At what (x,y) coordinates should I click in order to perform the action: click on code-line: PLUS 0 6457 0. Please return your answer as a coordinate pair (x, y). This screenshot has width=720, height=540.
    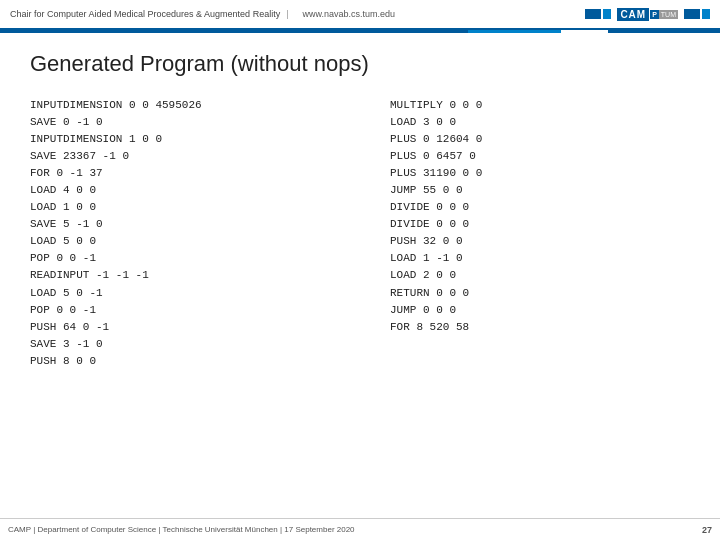
    Looking at the image, I should click on (540, 156).